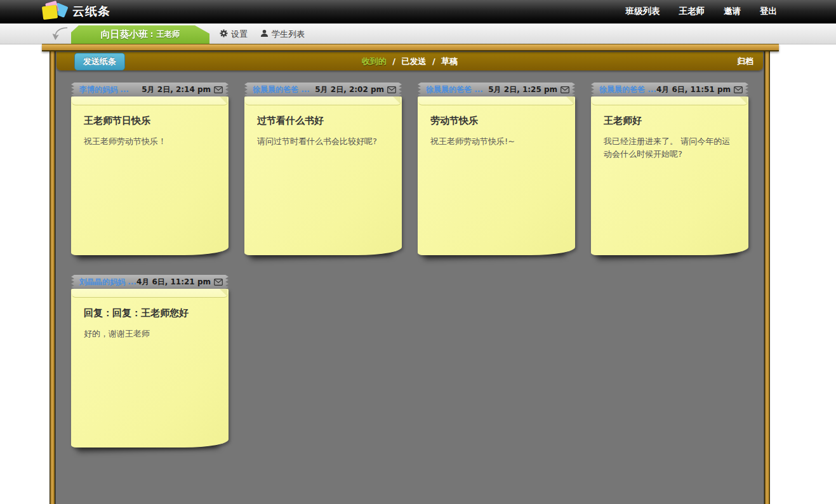  Describe the element at coordinates (150, 176) in the screenshot. I see `note-body: 王老师节日快乐 祝王老师劳动节快乐！` at that location.